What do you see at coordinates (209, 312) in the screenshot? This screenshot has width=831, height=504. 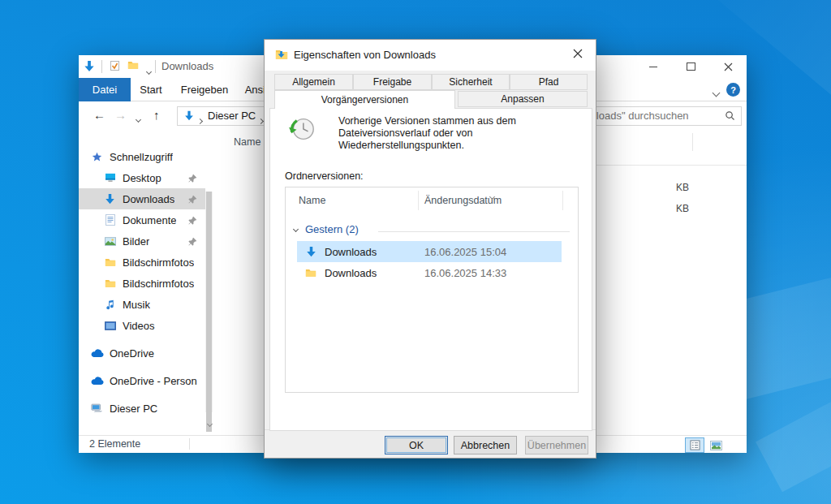 I see `scrollbar-thumb` at bounding box center [209, 312].